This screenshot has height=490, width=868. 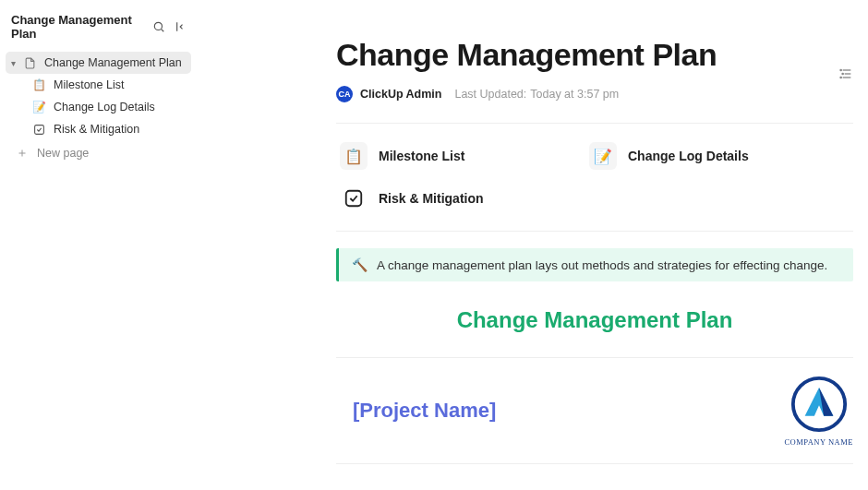 What do you see at coordinates (490, 94) in the screenshot?
I see `last-updated-label: Last Updated:` at bounding box center [490, 94].